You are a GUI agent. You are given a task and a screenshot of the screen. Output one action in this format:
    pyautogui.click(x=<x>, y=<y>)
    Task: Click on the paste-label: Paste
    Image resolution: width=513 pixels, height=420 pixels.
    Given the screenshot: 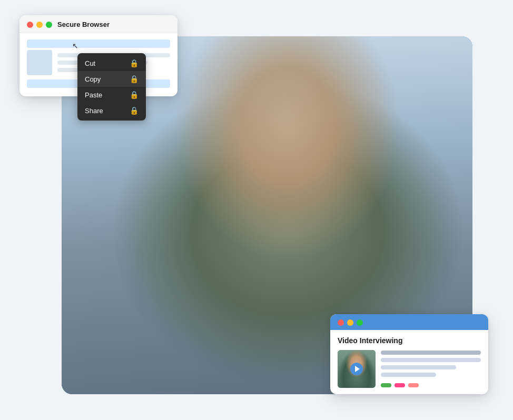 What is the action you would take?
    pyautogui.click(x=94, y=95)
    